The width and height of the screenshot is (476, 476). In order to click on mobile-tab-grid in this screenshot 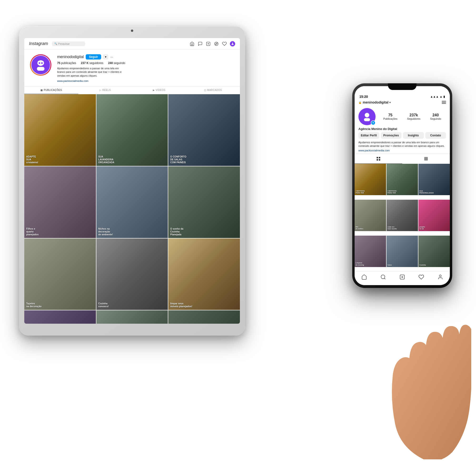, I will do `click(378, 159)`.